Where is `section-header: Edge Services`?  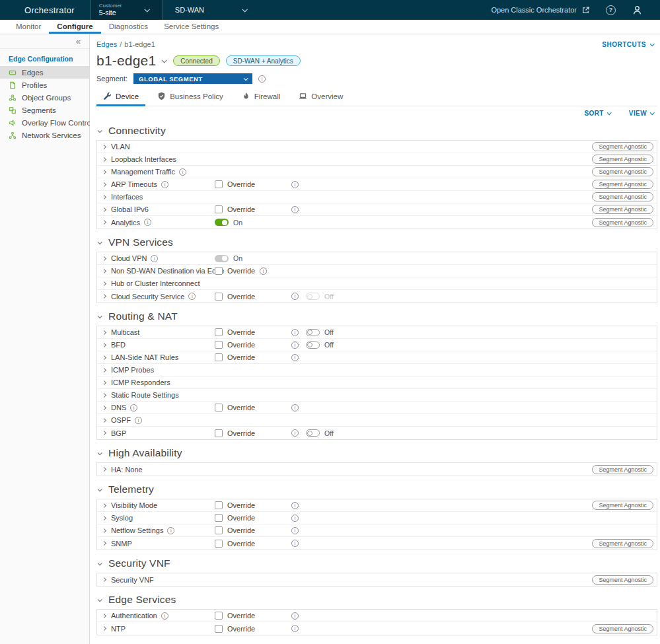
section-header: Edge Services is located at coordinates (378, 600).